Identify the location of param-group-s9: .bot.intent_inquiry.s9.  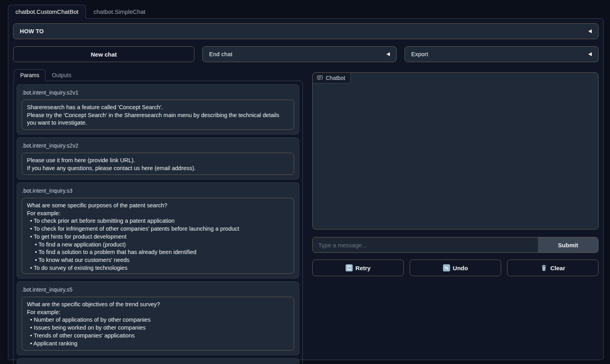
(158, 361).